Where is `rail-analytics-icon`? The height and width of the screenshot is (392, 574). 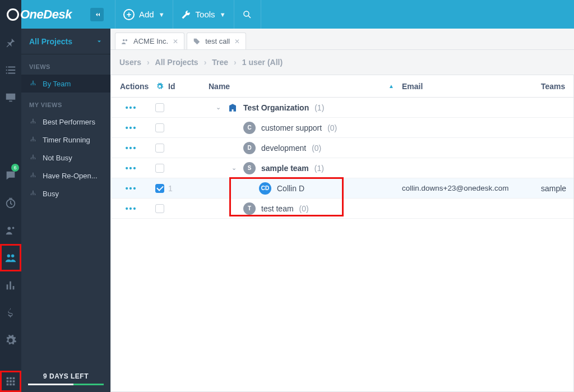 rail-analytics-icon is located at coordinates (11, 285).